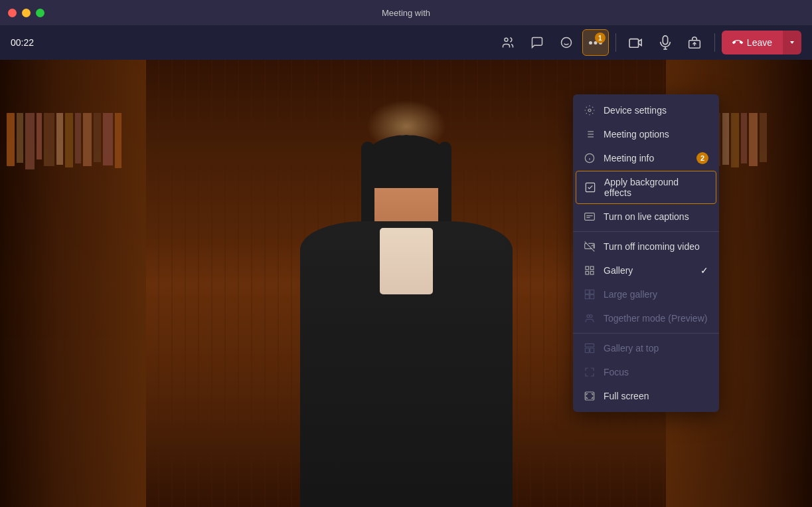 The image size is (812, 507). I want to click on more-badge: 1, so click(600, 38).